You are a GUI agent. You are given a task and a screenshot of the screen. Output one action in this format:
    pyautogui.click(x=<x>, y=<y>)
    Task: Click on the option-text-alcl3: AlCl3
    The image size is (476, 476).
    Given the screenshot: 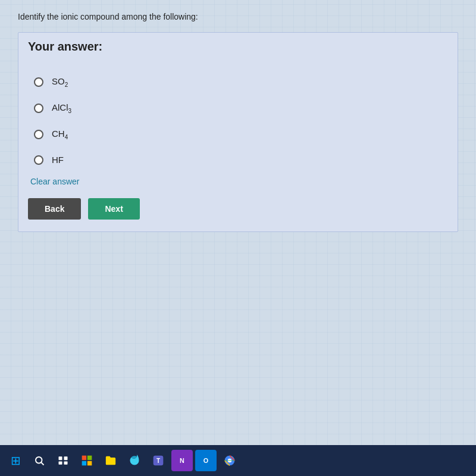 What is the action you would take?
    pyautogui.click(x=62, y=108)
    